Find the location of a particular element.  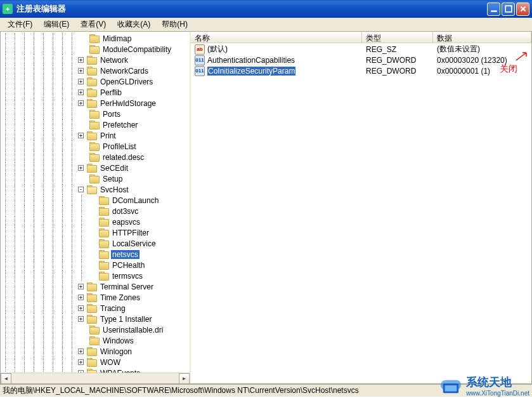

menu-edit: 编辑(E) is located at coordinates (56, 24).